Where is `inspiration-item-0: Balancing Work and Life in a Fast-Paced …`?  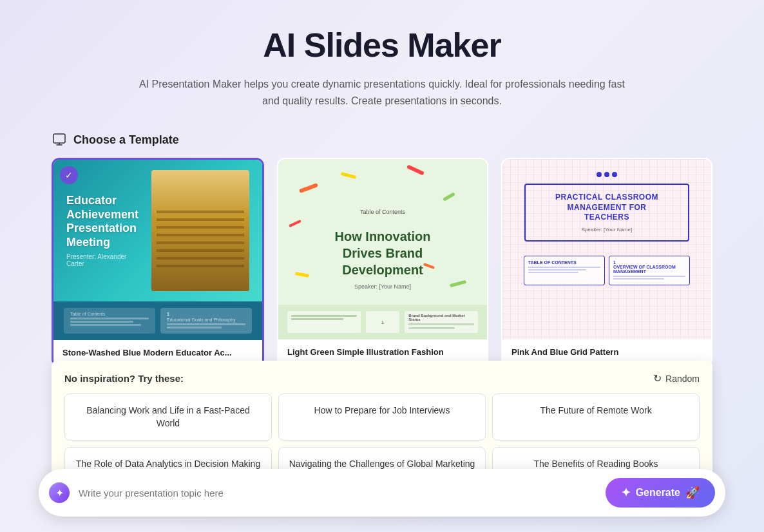
inspiration-item-0: Balancing Work and Life in a Fast-Paced … is located at coordinates (168, 417).